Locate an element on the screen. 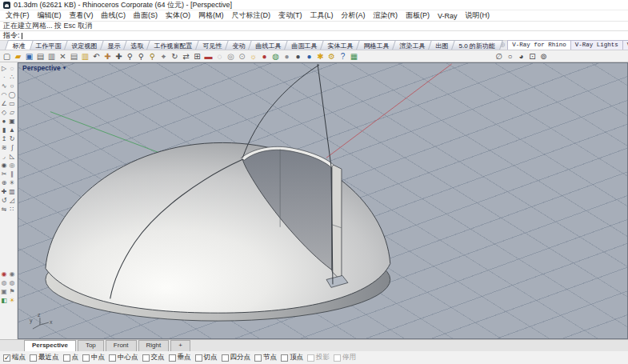 Image resolution: width=628 pixels, height=364 pixels. osnap-label: 中点 is located at coordinates (98, 358).